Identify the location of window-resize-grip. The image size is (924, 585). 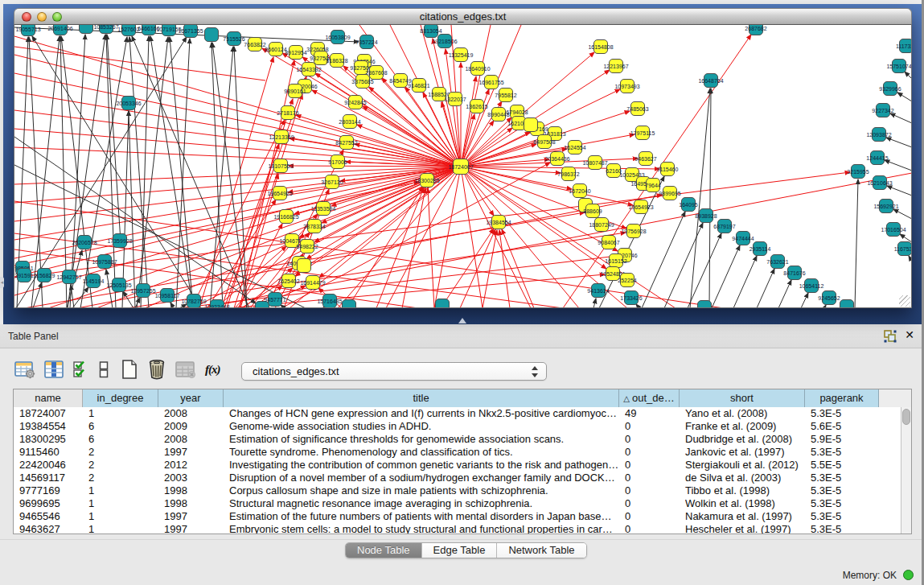
(905, 301).